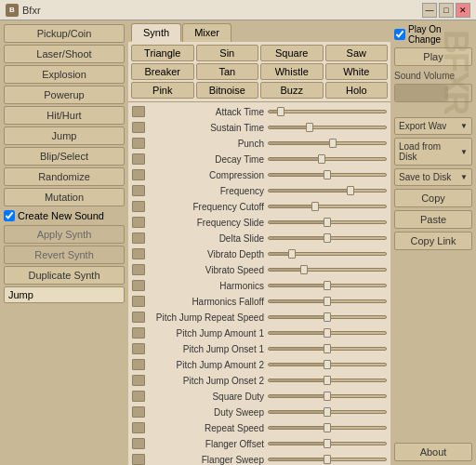 The image size is (476, 465). I want to click on save-to-disk-button: Save to Disk ▼, so click(433, 177).